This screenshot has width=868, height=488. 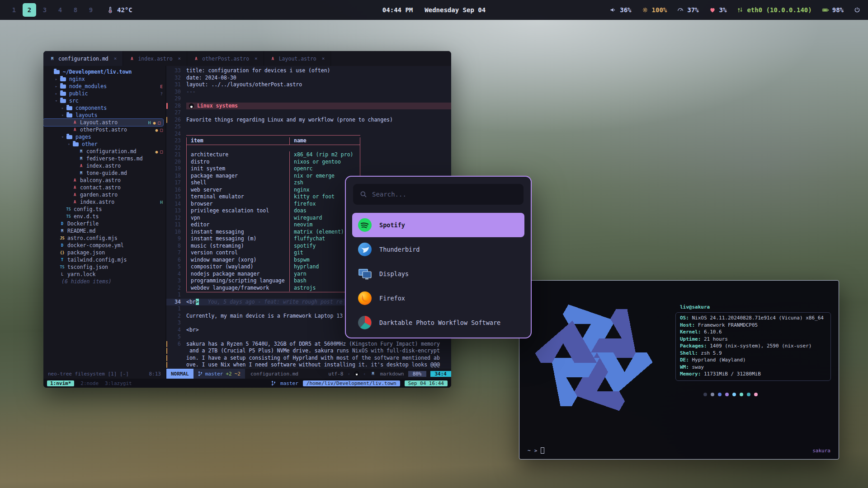 I want to click on tree-item-otherpost-astro: AotherPost.astro●□, so click(x=104, y=130).